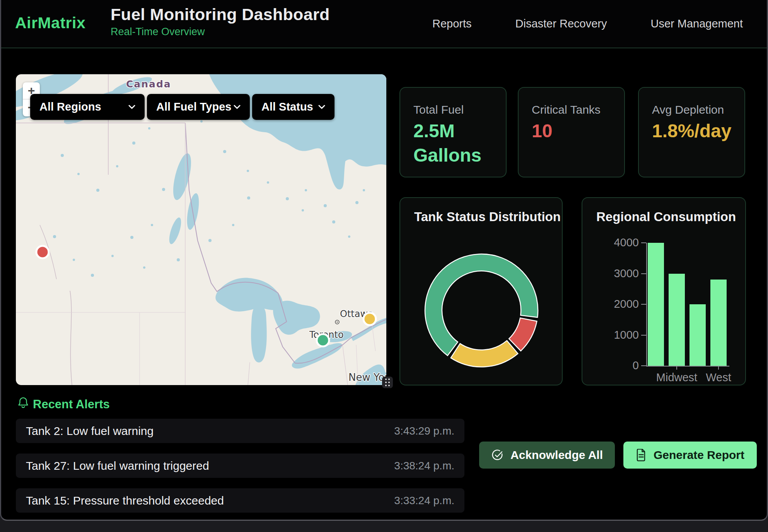  I want to click on alerts-section-title: Recent Alerts, so click(71, 404).